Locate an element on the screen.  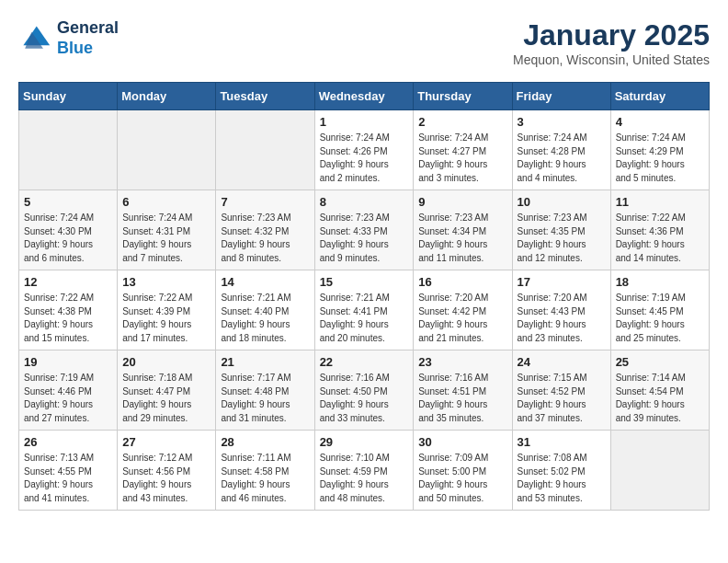
calendar-cell: 31Sunrise: 7:08 AMSunset: 5:02 PMDayligh… is located at coordinates (561, 471).